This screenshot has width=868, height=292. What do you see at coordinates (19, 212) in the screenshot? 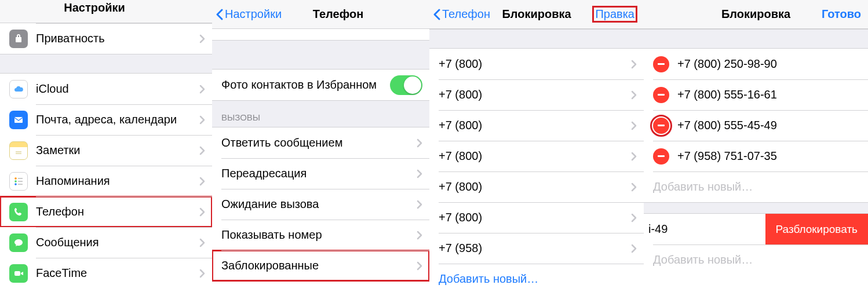
I see `phone-icon` at bounding box center [19, 212].